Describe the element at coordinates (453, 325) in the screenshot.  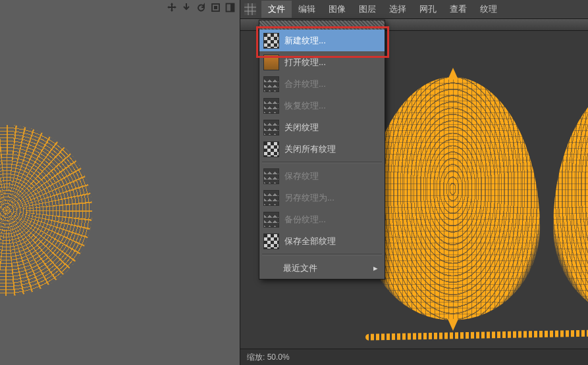
I see `uv-island-1-tip-bottom` at that location.